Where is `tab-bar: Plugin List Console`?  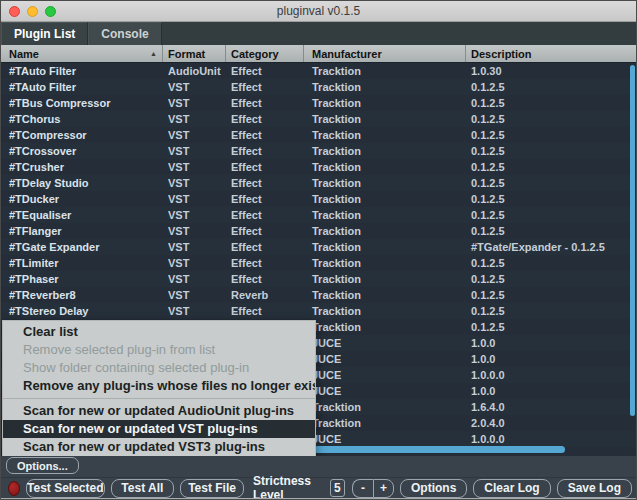
tab-bar: Plugin List Console is located at coordinates (318, 34).